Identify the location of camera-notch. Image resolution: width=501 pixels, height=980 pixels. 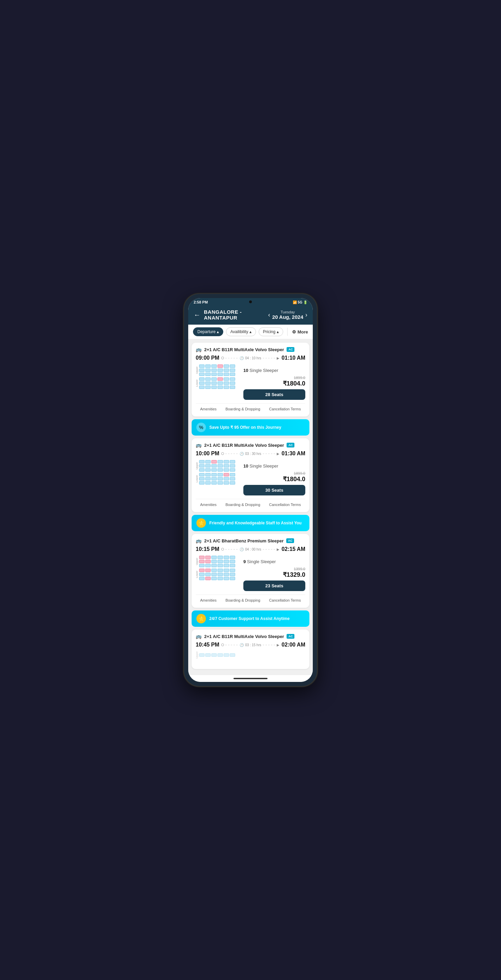
(250, 302).